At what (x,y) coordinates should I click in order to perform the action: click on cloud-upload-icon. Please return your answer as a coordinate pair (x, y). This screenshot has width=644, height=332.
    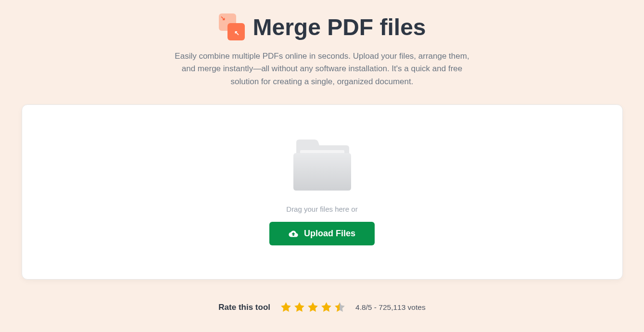
    Looking at the image, I should click on (293, 234).